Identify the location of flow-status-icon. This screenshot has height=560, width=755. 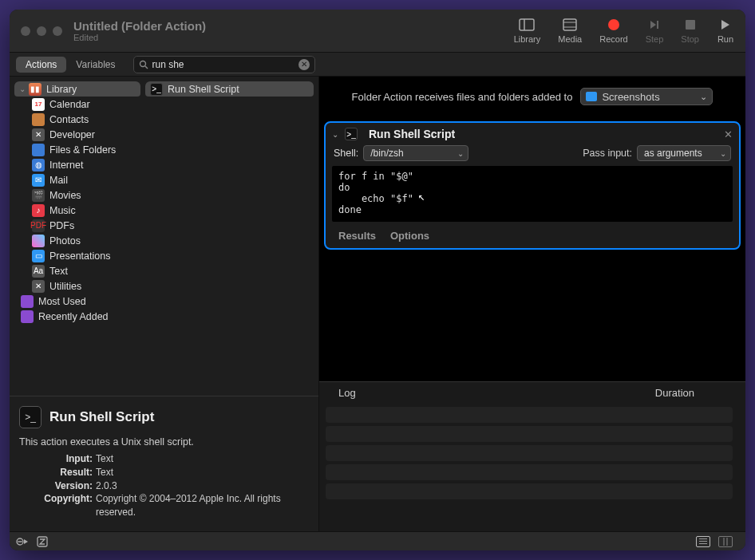
(42, 542).